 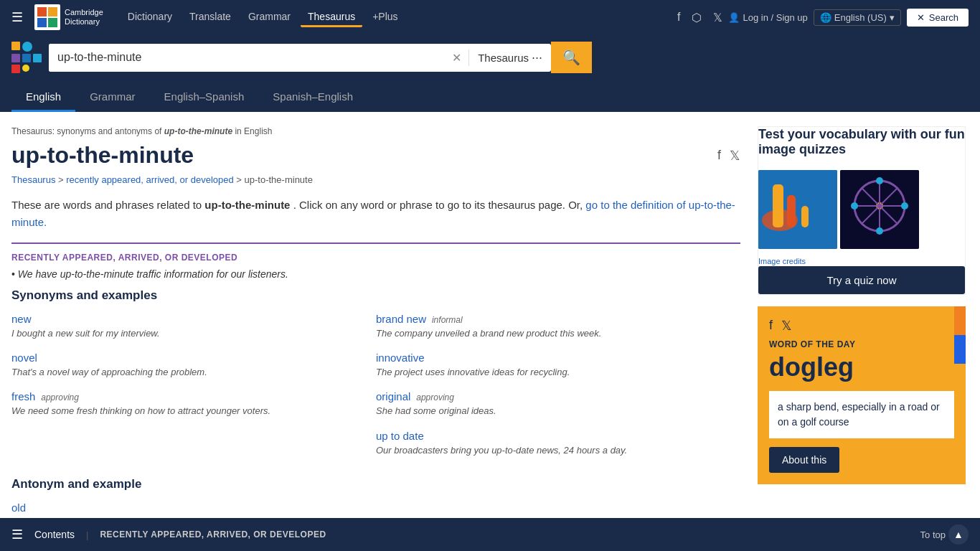 What do you see at coordinates (558, 365) in the screenshot?
I see `synonym-innovative: innovative The project uses innovative i…` at bounding box center [558, 365].